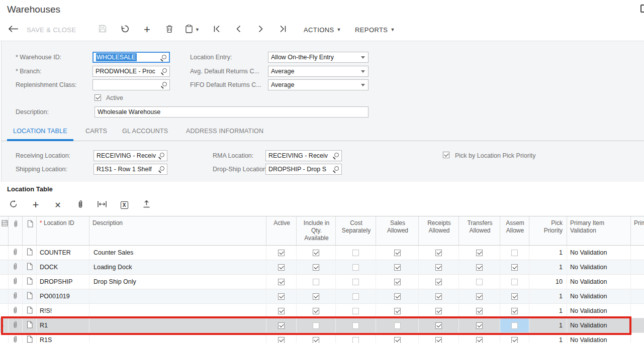 The height and width of the screenshot is (343, 644). What do you see at coordinates (40, 133) in the screenshot?
I see `tab-location-table: LOCATION TABLE` at bounding box center [40, 133].